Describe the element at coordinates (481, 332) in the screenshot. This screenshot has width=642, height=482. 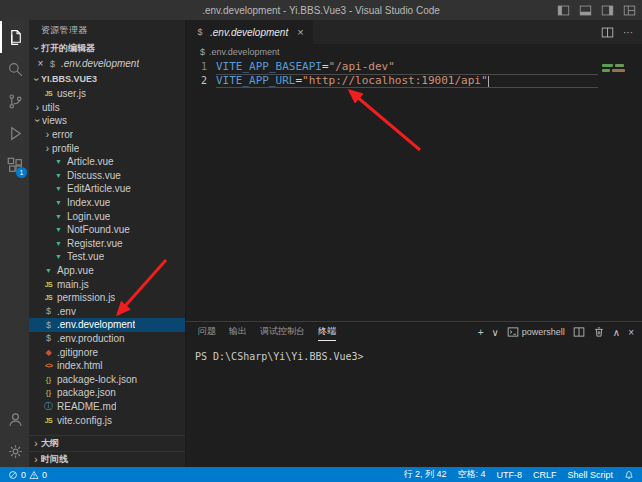
I see `new-terminal-icon: +` at that location.